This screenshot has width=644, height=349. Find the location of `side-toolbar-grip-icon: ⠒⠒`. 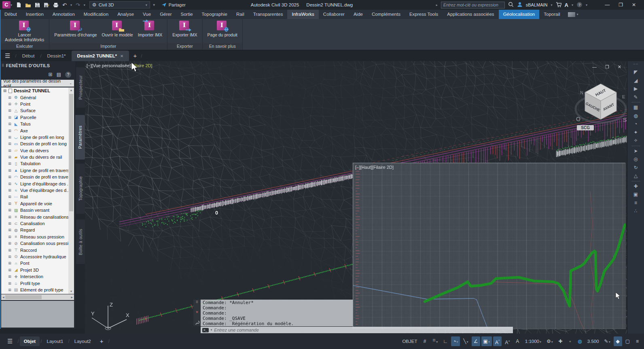

side-toolbar-grip-icon: ⠒⠒ is located at coordinates (636, 64).